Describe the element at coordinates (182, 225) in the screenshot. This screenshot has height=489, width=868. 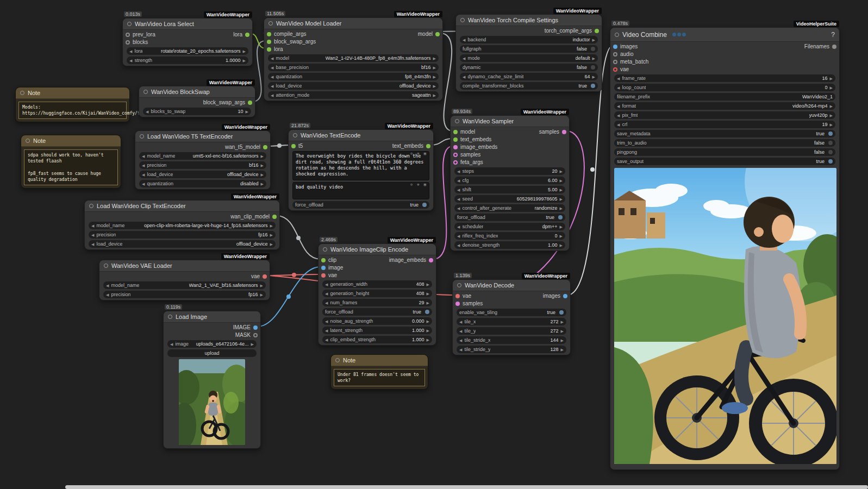
I see `widget-model-name: ◀model_nameopen-clip-xlm-roberta-large-v…` at that location.